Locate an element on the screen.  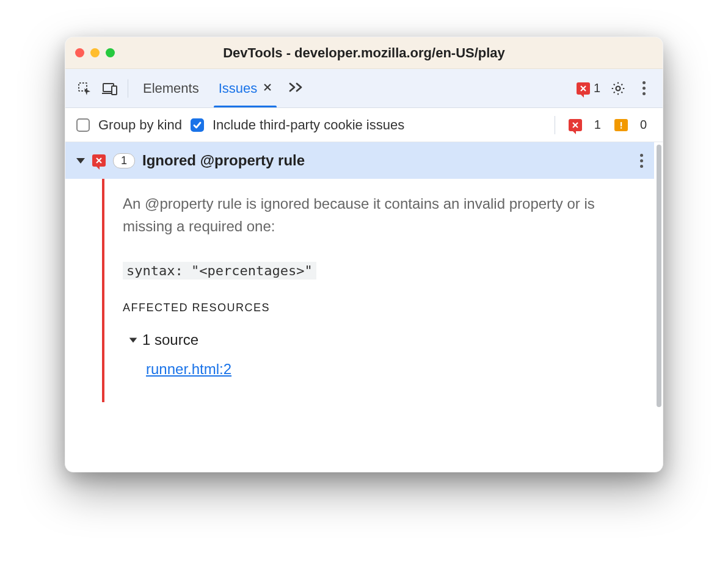
devtools-tabbar: Elements Issues 1 is located at coordinates (364, 88).